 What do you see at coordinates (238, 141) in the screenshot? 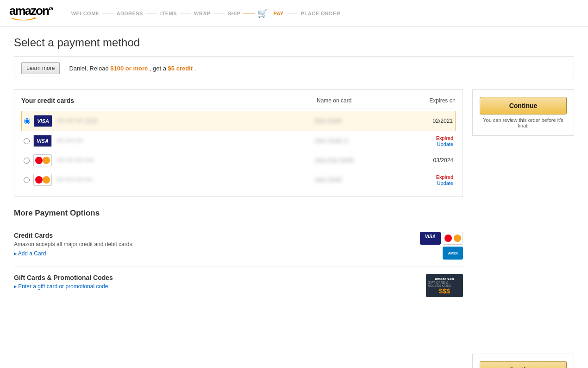
I see `credit-card-row-2: VISA •••• •••• •••• John Smith Jr Expire…` at bounding box center [238, 141].